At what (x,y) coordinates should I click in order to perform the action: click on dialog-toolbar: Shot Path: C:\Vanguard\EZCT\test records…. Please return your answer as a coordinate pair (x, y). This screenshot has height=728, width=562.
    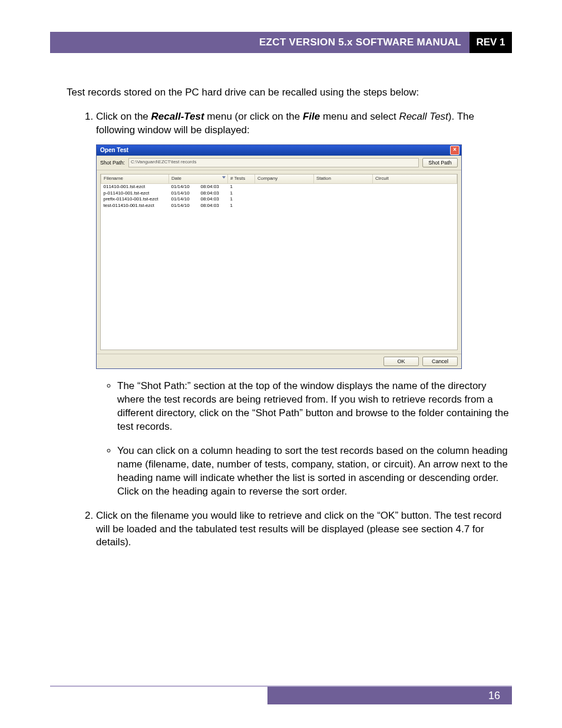
    Looking at the image, I should click on (279, 163).